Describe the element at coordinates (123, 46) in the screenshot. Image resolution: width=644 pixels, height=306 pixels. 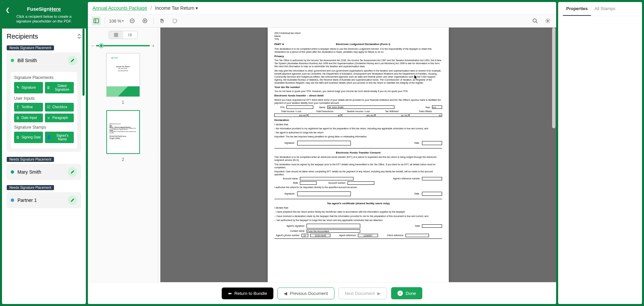
I see `thumb-size-slider` at that location.